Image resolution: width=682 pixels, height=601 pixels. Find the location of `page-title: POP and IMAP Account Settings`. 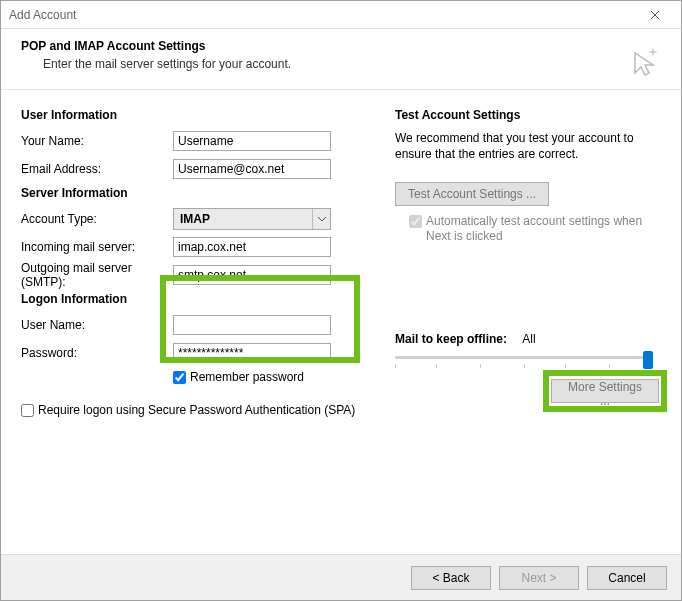

page-title: POP and IMAP Account Settings is located at coordinates (341, 46).